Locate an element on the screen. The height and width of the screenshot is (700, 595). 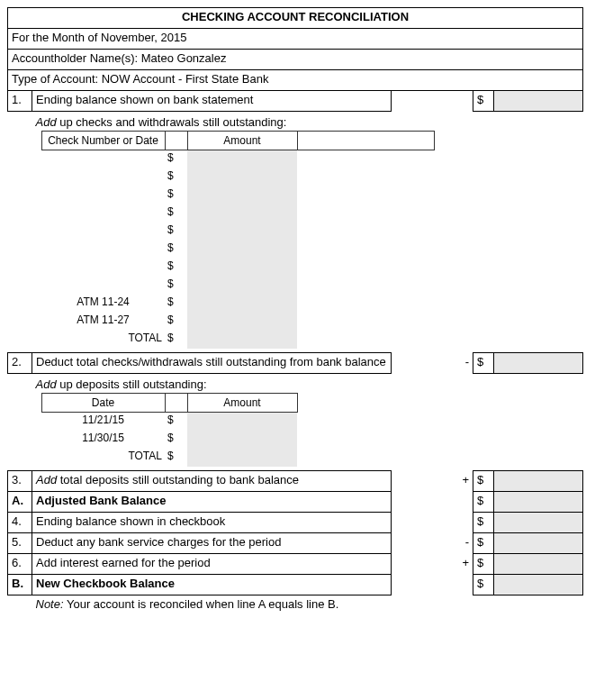
checks-total-label: TOTAL is located at coordinates (103, 340).